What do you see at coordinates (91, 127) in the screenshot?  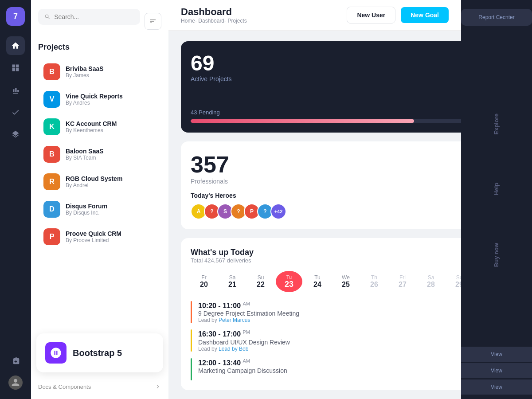 I see `project-info: KC Account CRM By Keenthemes` at bounding box center [91, 127].